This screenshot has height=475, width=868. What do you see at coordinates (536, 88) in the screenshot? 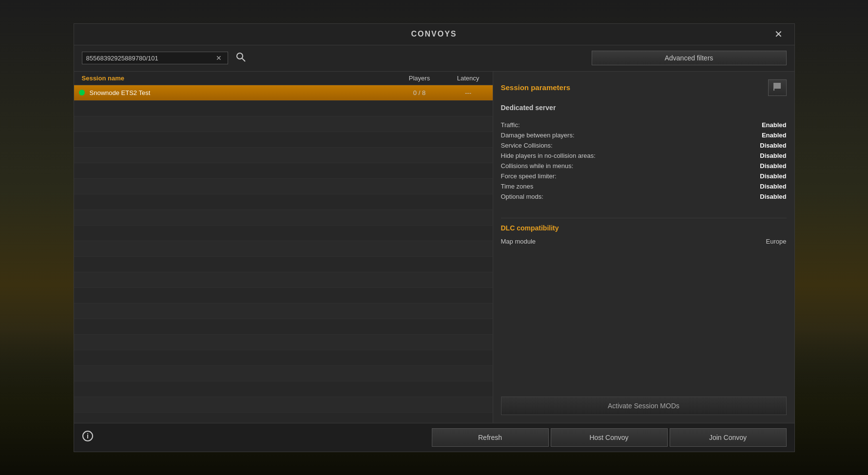
I see `params-title: Session parameters` at bounding box center [536, 88].